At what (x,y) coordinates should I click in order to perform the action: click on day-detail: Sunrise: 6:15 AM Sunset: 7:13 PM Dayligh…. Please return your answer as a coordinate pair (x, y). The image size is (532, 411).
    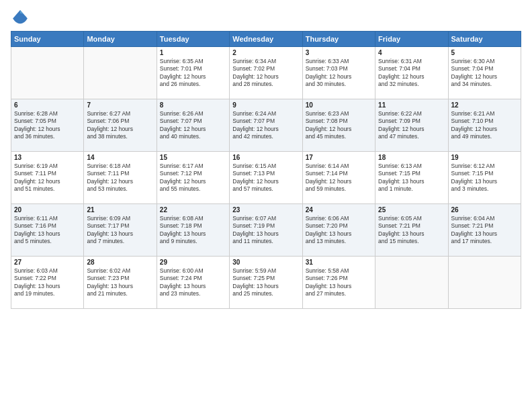
    Looking at the image, I should click on (266, 178).